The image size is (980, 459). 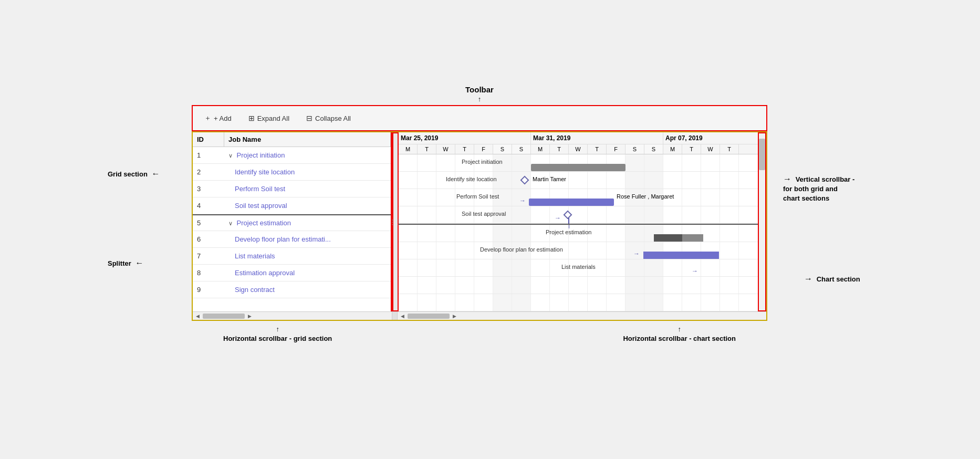 What do you see at coordinates (208, 155) in the screenshot?
I see `row-id: 1` at bounding box center [208, 155].